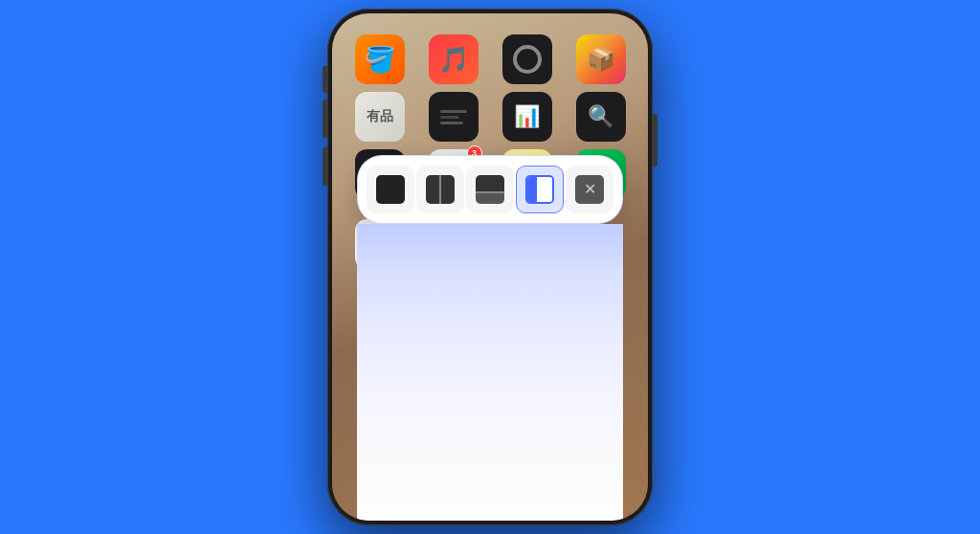  What do you see at coordinates (590, 189) in the screenshot?
I see `toolbar-close-button: ✕` at bounding box center [590, 189].